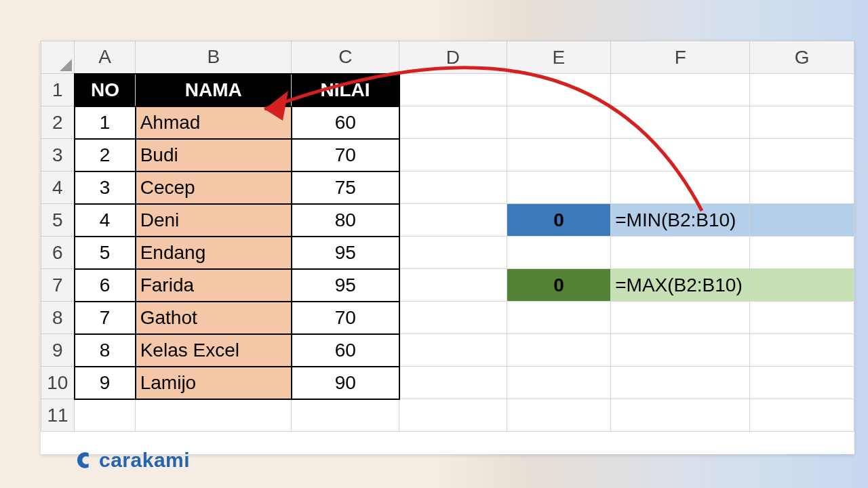 This screenshot has height=488, width=868. Describe the element at coordinates (214, 188) in the screenshot. I see `cell-B4: Cecep` at that location.